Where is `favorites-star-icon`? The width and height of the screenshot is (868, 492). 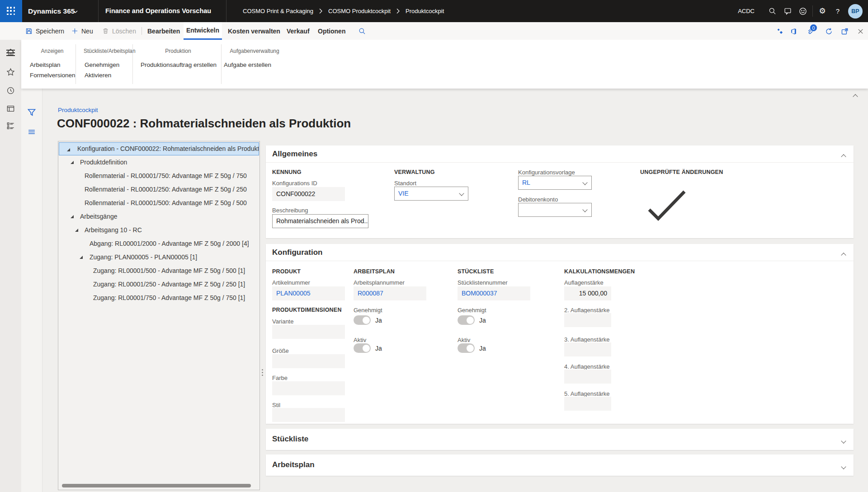 favorites-star-icon is located at coordinates (11, 72).